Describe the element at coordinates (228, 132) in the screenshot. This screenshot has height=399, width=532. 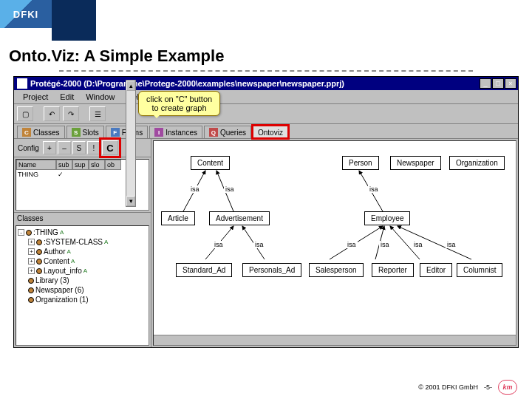
I see `tab-queries: QQueries` at that location.